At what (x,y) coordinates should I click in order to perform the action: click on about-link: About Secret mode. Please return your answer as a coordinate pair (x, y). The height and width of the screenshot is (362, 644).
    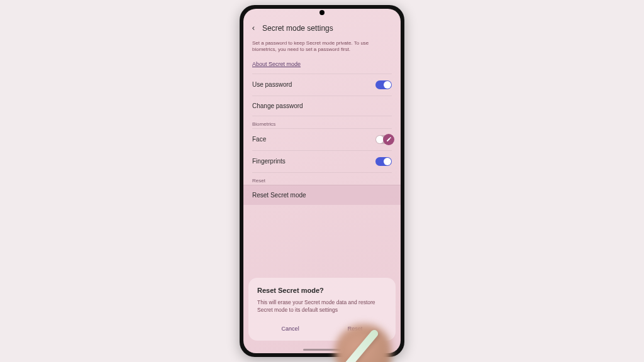
    Looking at the image, I should click on (277, 66).